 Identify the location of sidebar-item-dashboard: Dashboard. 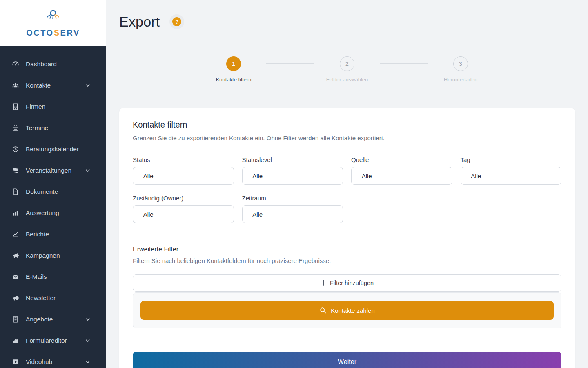
(53, 64).